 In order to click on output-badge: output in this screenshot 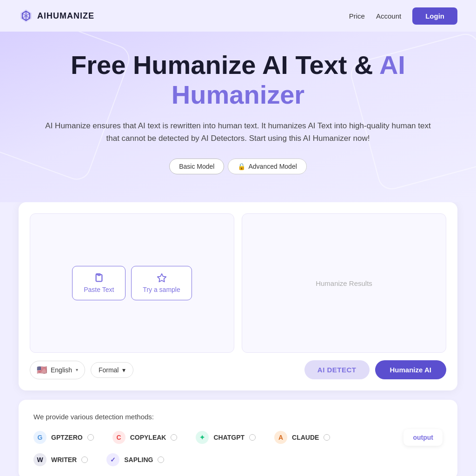, I will do `click(423, 437)`.